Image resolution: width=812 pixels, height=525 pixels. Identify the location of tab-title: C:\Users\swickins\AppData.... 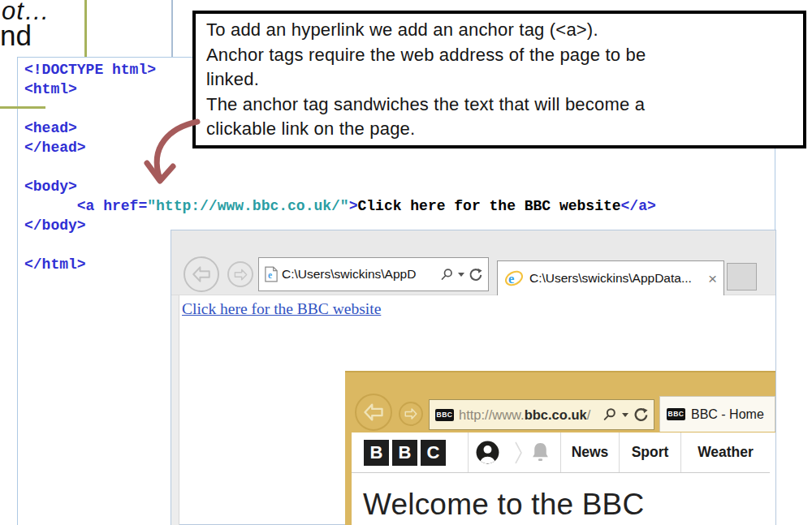
(615, 278).